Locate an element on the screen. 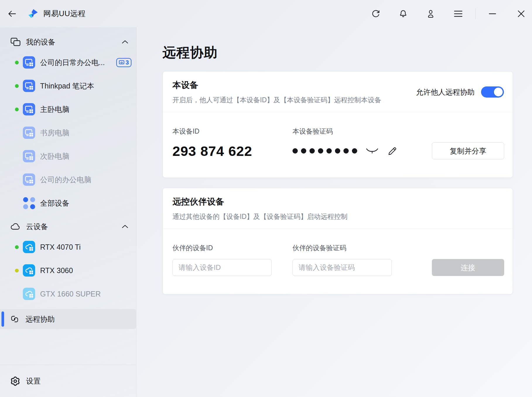  sidebar-section-my-devices: 我的设备 is located at coordinates (68, 42).